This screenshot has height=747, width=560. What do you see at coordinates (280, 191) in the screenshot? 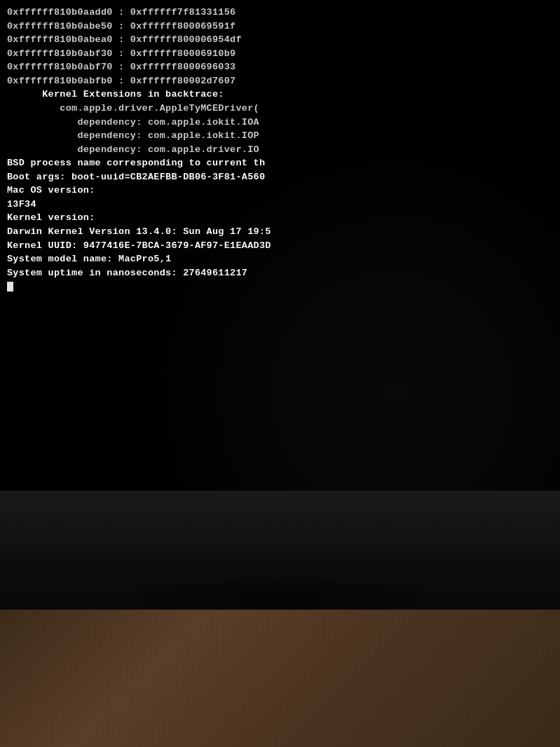
I see `terminal-line: Mac OS version:` at bounding box center [280, 191].